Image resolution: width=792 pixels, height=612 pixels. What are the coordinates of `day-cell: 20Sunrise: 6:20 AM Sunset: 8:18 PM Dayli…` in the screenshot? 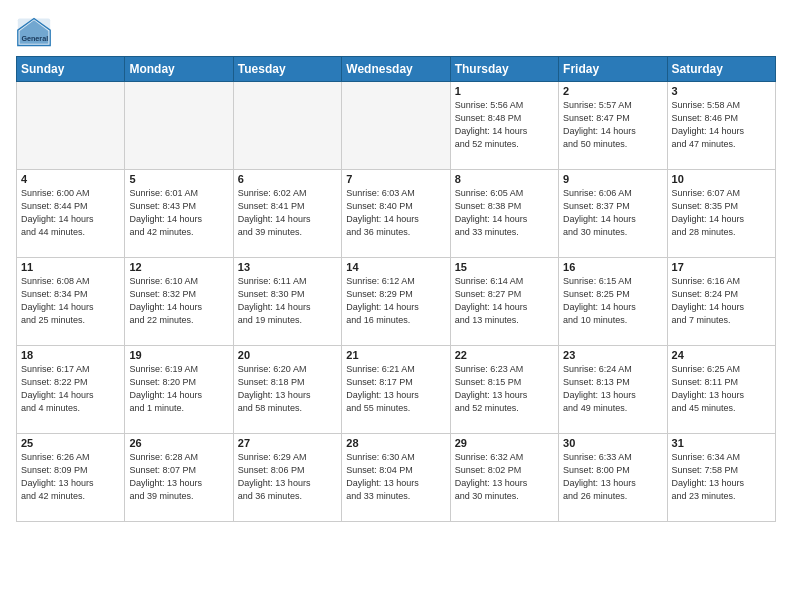 It's located at (287, 390).